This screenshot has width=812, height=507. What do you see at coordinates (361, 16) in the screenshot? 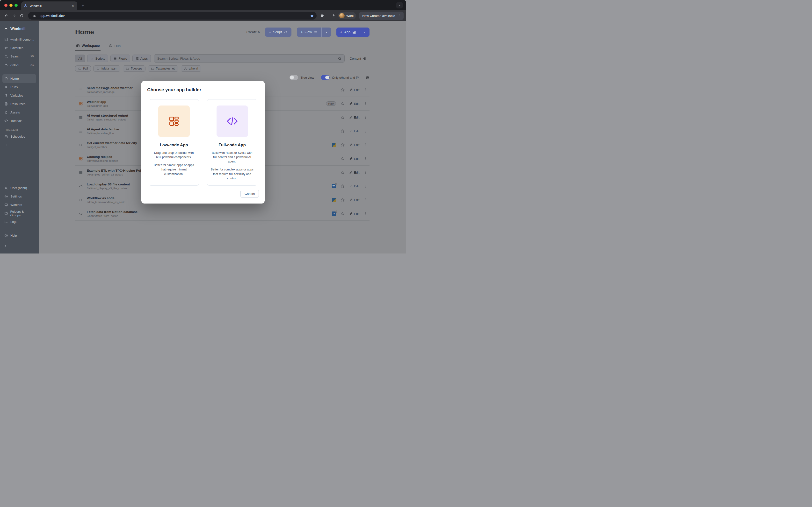
I see `toolbar-right-cluster: Work New Chrome available` at bounding box center [361, 16].